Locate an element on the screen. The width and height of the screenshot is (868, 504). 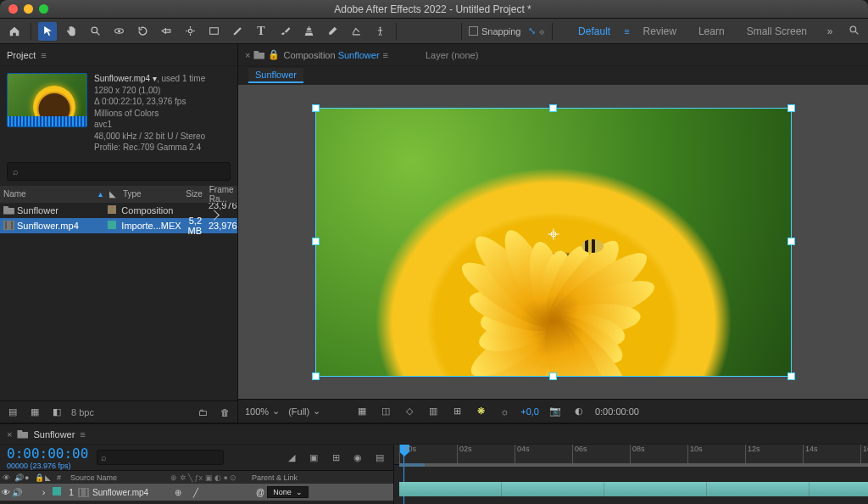
col-label-icon: ◣ is located at coordinates (113, 193).